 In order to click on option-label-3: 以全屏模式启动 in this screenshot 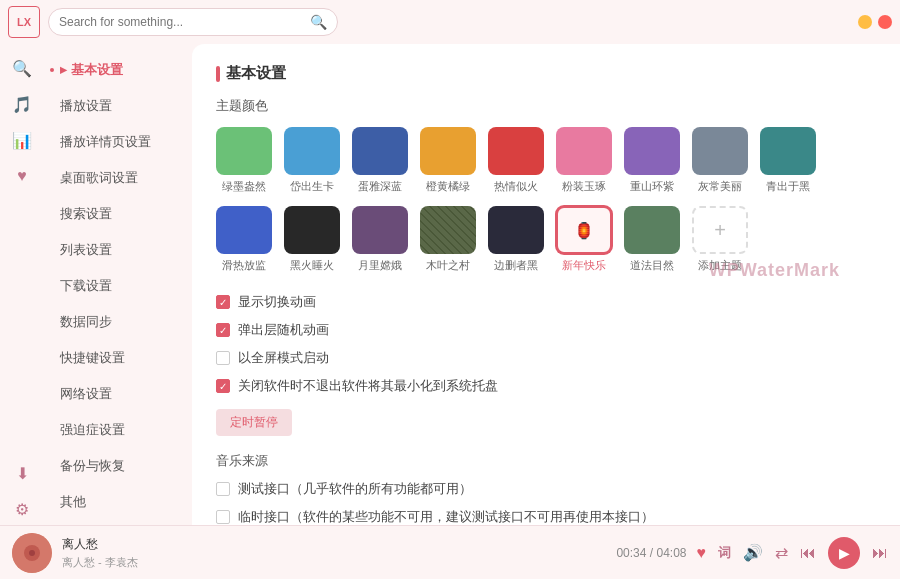, I will do `click(284, 358)`.